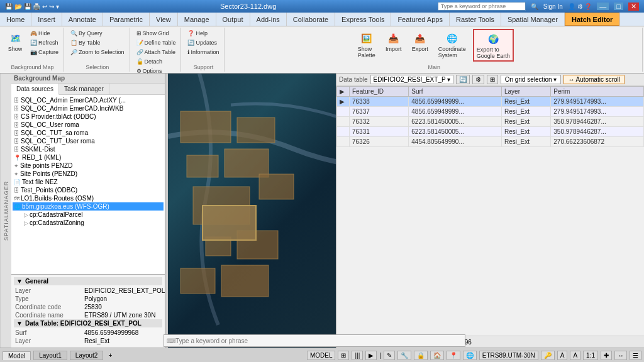 The image size is (644, 362). Describe the element at coordinates (343, 356) in the screenshot. I see `status-grid: ⊞` at that location.